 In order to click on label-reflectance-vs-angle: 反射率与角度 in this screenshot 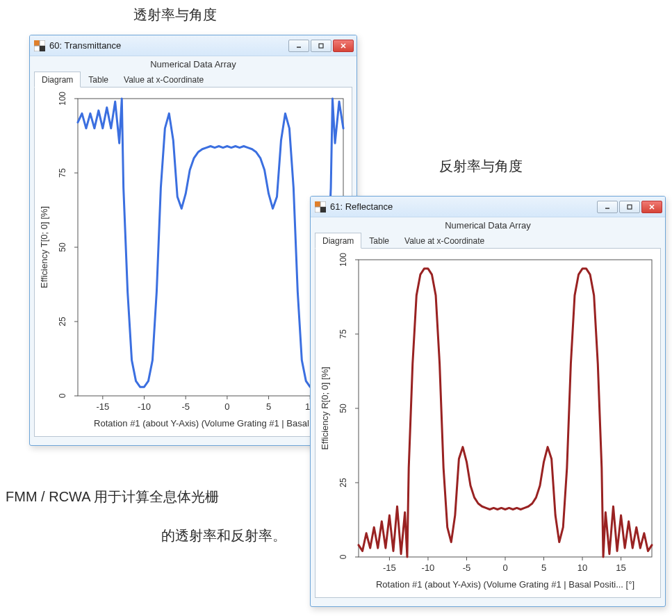, I will do `click(481, 167)`.